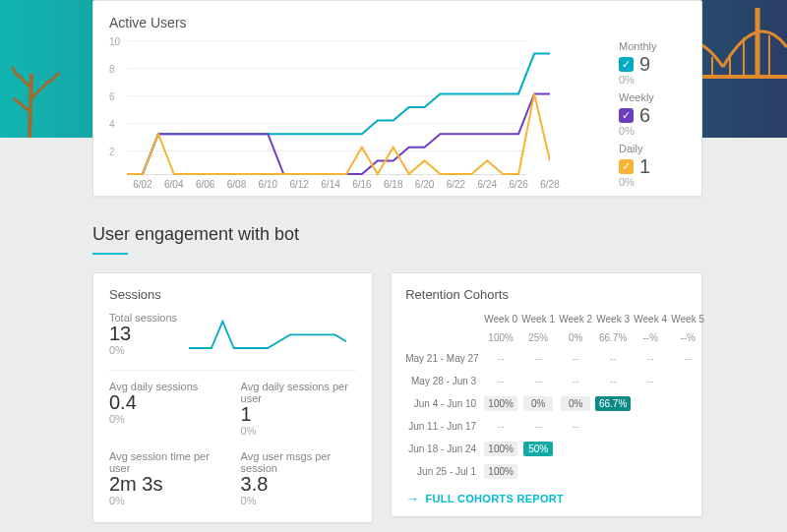 The width and height of the screenshot is (787, 532). Describe the element at coordinates (114, 41) in the screenshot. I see `y-tick: 10` at that location.